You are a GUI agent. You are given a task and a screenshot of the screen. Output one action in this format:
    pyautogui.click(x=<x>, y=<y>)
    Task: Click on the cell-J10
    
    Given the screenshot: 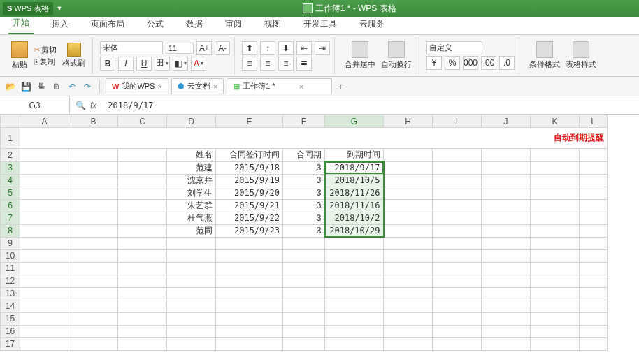 What is the action you would take?
    pyautogui.click(x=506, y=256)
    